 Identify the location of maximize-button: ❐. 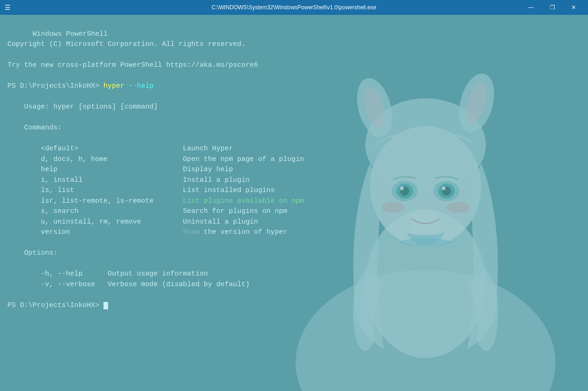
(552, 7).